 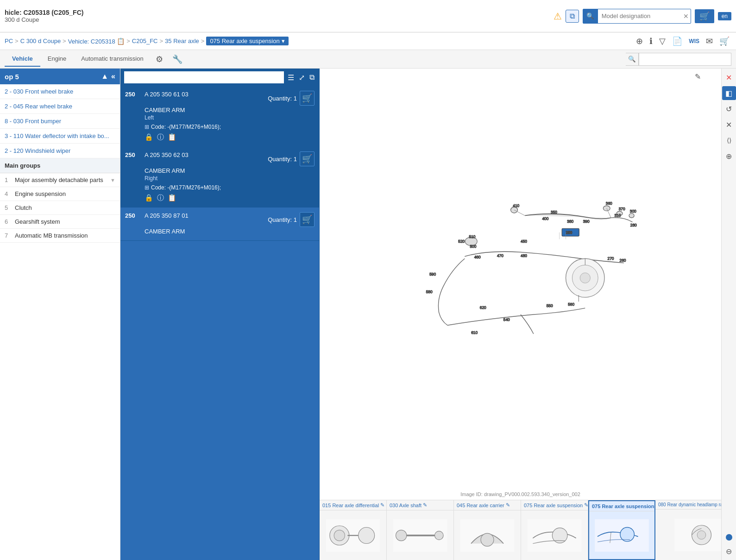 What do you see at coordinates (291, 78) in the screenshot?
I see `parts-list-view-button: ☰` at bounding box center [291, 78].